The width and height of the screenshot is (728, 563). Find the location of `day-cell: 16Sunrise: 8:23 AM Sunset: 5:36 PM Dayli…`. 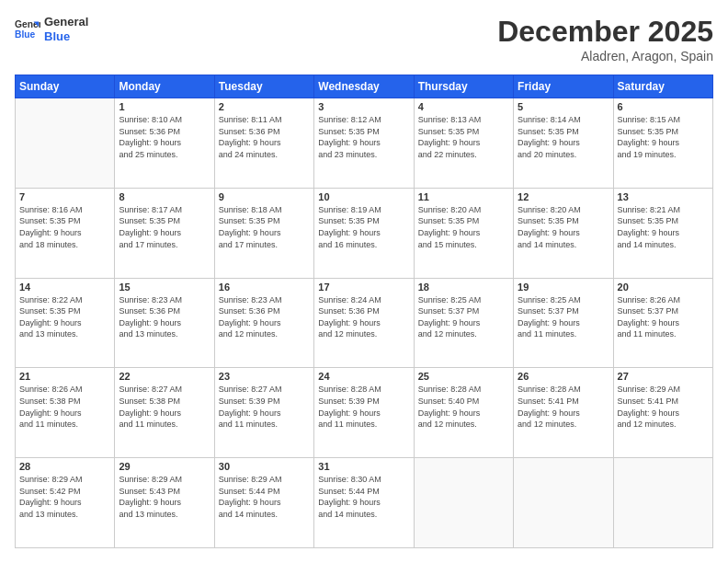

day-cell: 16Sunrise: 8:23 AM Sunset: 5:36 PM Dayli… is located at coordinates (264, 323).